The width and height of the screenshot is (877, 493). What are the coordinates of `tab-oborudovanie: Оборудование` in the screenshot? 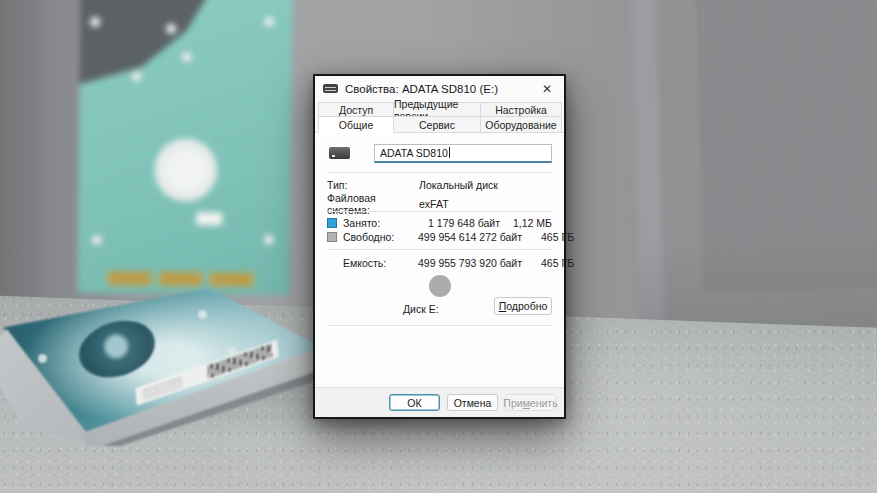 It's located at (521, 124).